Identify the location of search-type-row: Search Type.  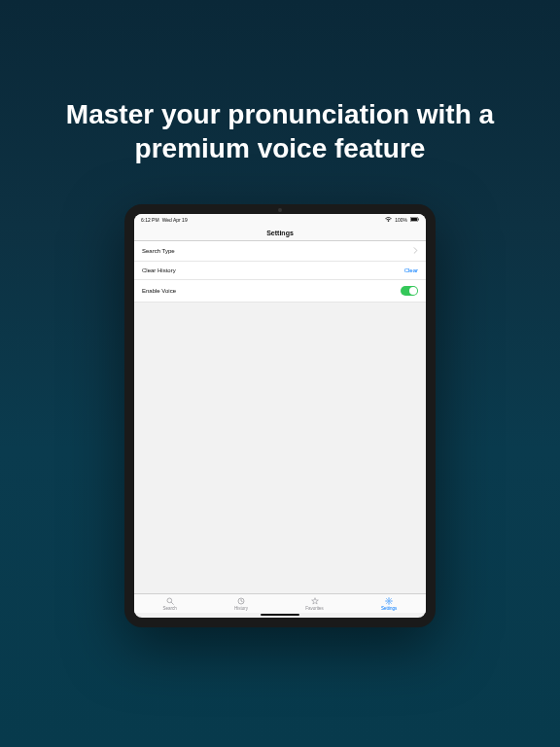
(280, 251).